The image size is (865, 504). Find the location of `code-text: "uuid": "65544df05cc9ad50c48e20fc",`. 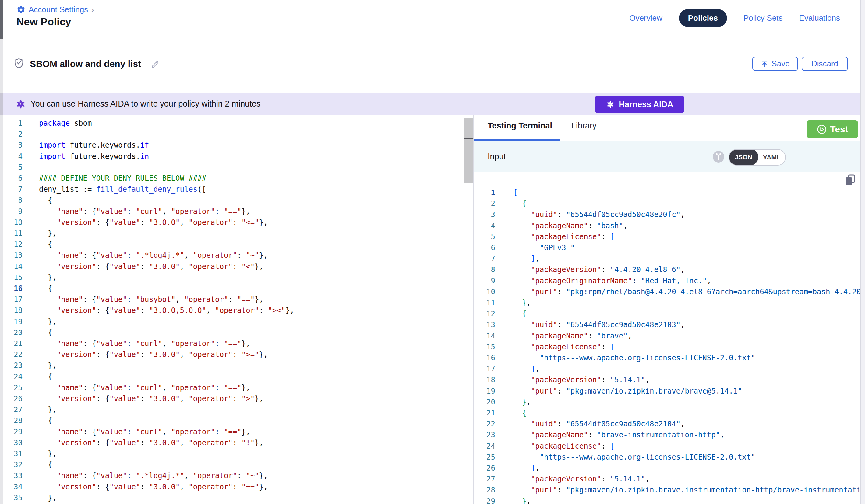

code-text: "uuid": "65544df05cc9ad50c48e20fc", is located at coordinates (599, 215).